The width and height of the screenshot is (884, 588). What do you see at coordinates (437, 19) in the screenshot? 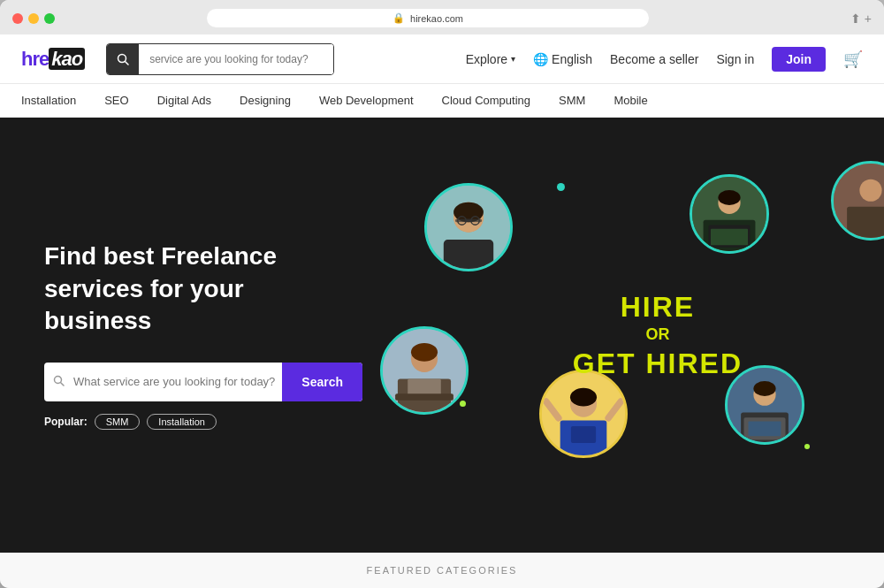
I see `url-display: hirekao.com` at bounding box center [437, 19].